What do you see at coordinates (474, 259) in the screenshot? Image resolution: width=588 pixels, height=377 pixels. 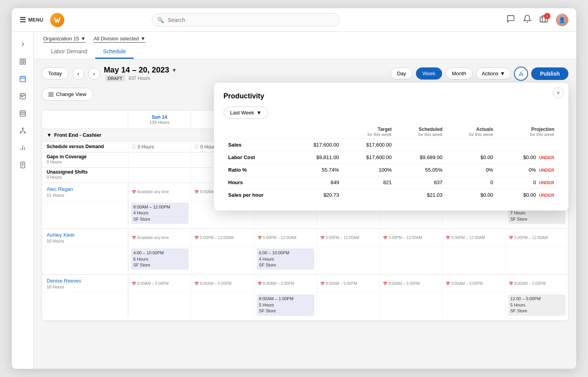 I see `ashley-shift-fri` at bounding box center [474, 259].